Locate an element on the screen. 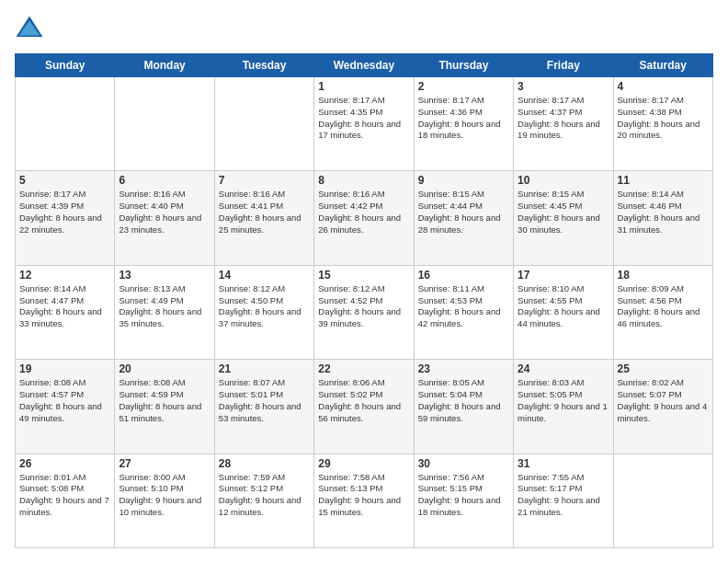 This screenshot has height=563, width=728. calendar-cell: 30Sunrise: 7:56 AMSunset: 5:15 PMDayligh… is located at coordinates (463, 500).